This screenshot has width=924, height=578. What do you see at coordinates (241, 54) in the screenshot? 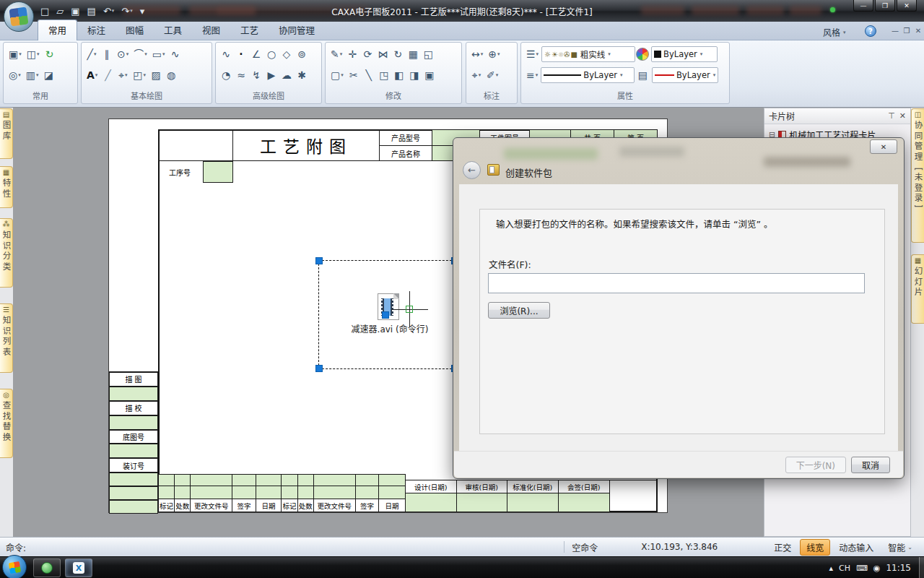
I see `point-button: ·` at bounding box center [241, 54].